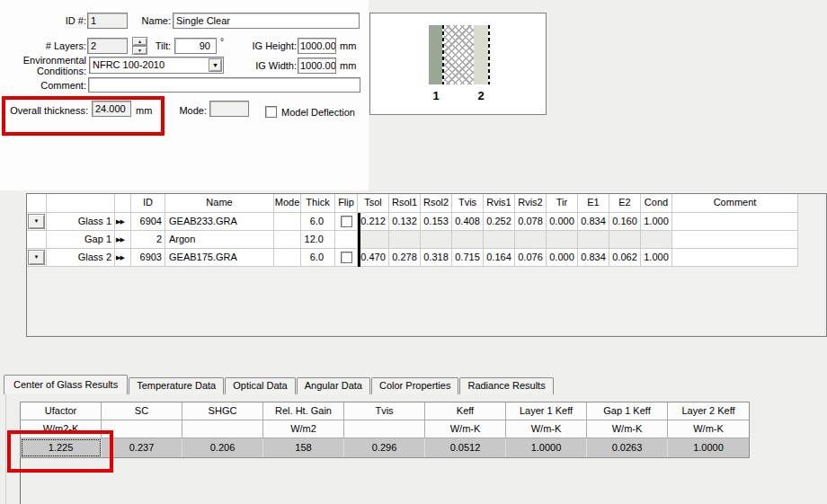 This screenshot has width=827, height=504. What do you see at coordinates (333, 386) in the screenshot?
I see `tab-angular-data: Angular Data` at bounding box center [333, 386].